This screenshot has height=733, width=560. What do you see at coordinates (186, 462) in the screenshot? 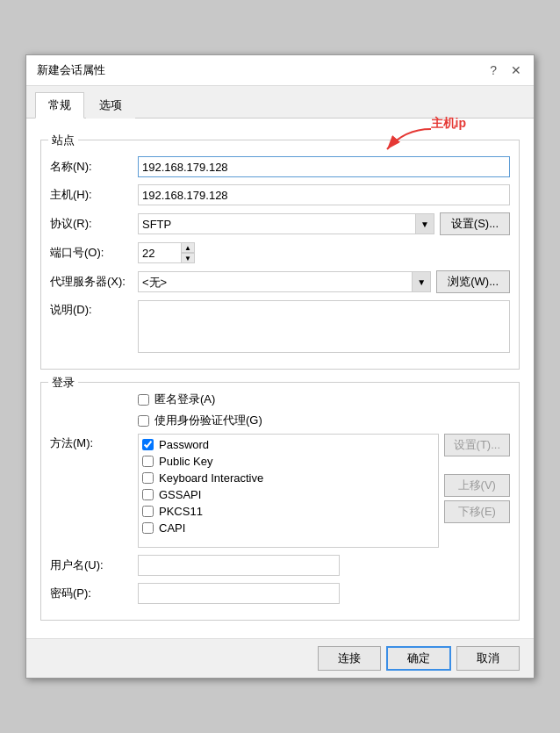
I see `method-label-publickey: Public Key` at bounding box center [186, 462].